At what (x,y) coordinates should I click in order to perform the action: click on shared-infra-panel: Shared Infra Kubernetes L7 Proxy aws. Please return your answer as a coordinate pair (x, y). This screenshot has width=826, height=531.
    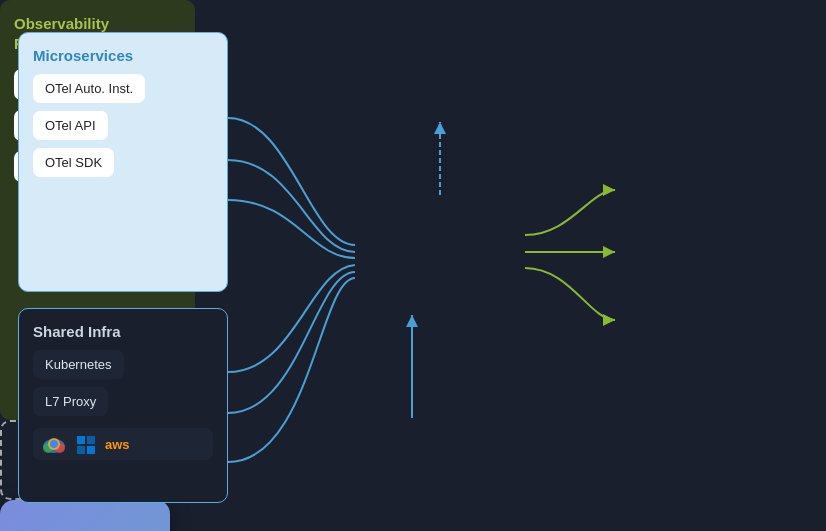
    Looking at the image, I should click on (123, 406).